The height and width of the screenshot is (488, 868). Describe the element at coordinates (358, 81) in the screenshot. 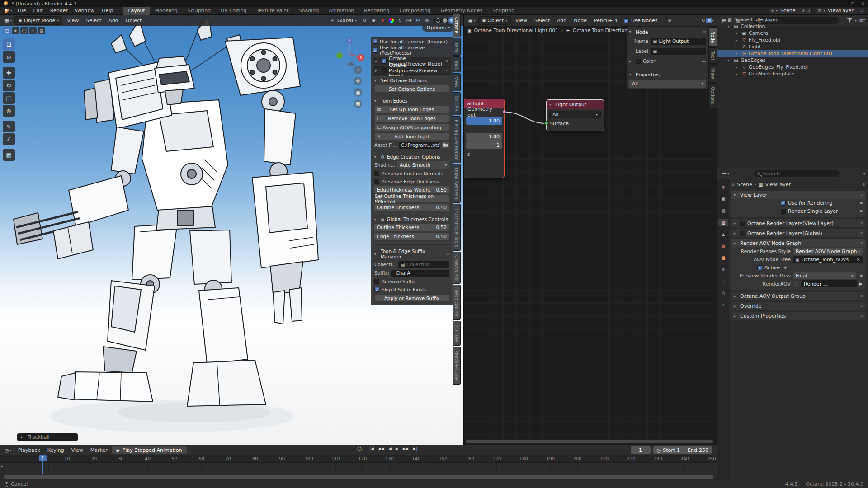

I see `pan-hand-icon: ✥` at that location.